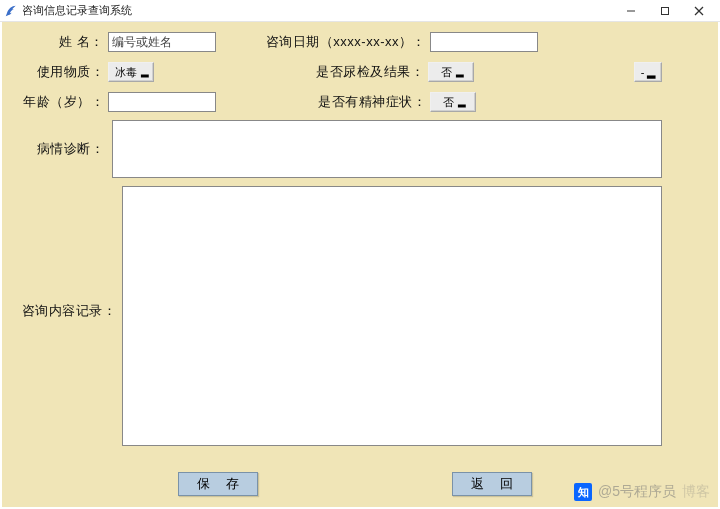  Describe the element at coordinates (11, 11) in the screenshot. I see `feather-icon` at that location.